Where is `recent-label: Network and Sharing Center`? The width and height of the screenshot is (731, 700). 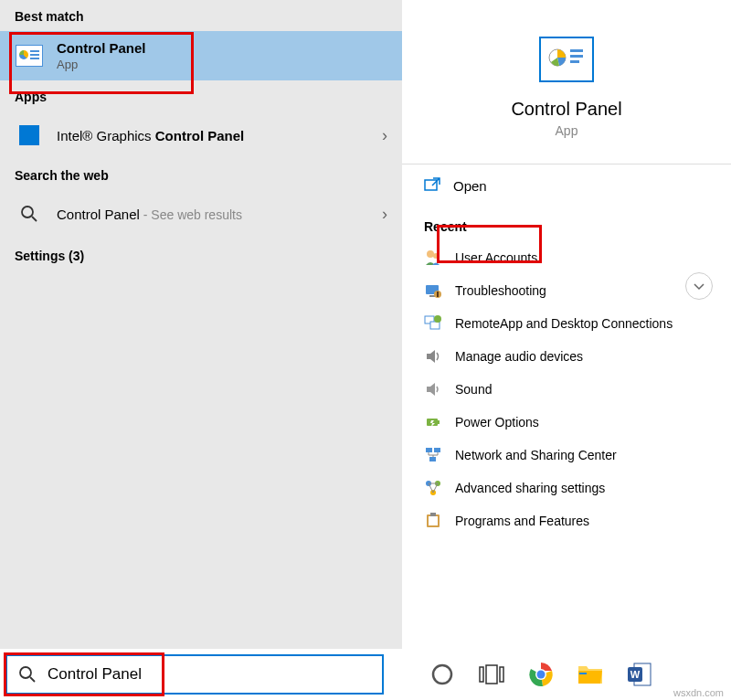
recent-label: Network and Sharing Center is located at coordinates (535, 455).